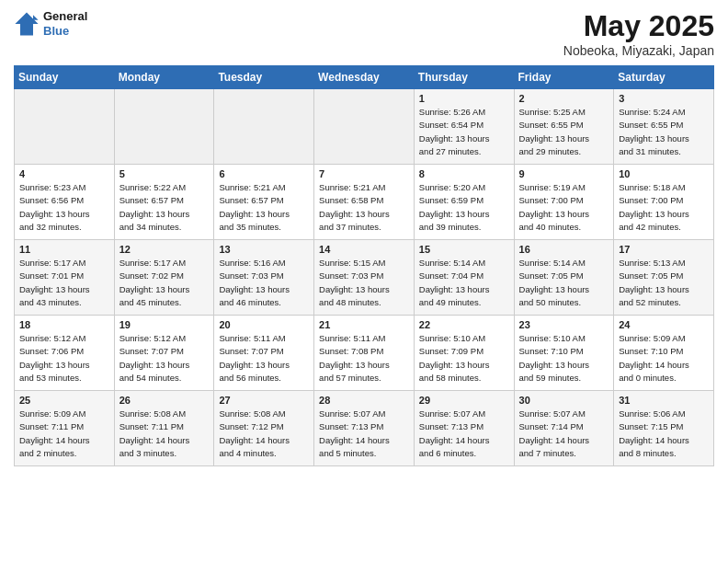 This screenshot has width=728, height=563. Describe the element at coordinates (464, 132) in the screenshot. I see `day-info: Sunrise: 5:26 AM Sunset: 6:54 PM Dayligh…` at that location.